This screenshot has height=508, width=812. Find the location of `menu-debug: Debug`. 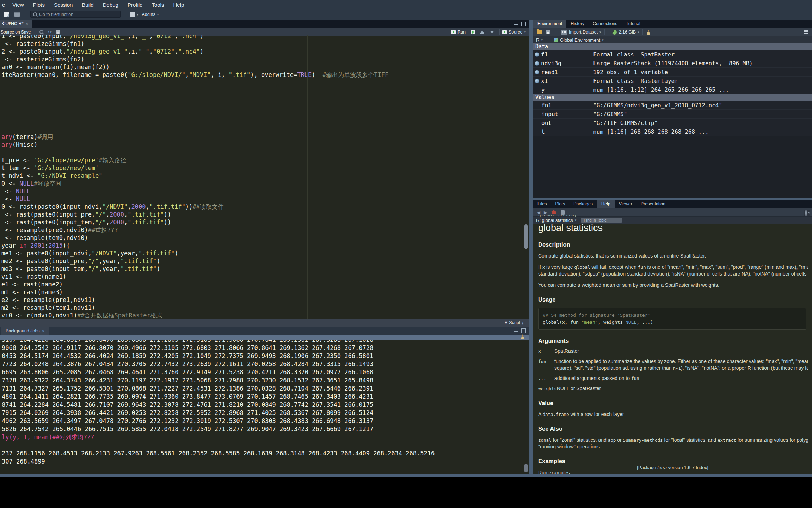

menu-debug: Debug is located at coordinates (111, 5).